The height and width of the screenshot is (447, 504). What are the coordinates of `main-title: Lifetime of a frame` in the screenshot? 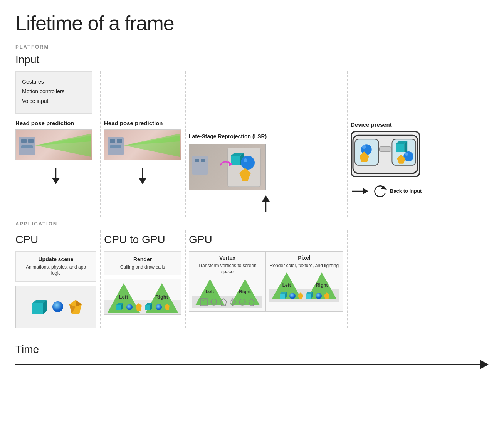 It's located at (252, 23).